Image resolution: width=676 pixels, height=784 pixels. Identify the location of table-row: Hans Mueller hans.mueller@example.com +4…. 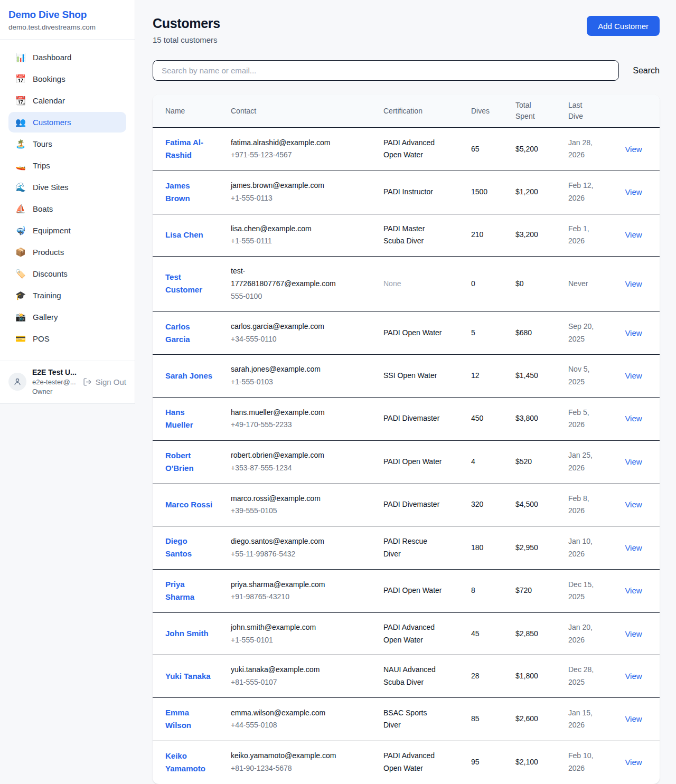
(406, 419).